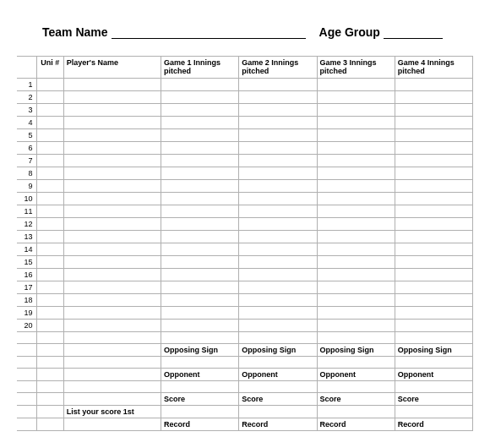  I want to click on opposing-sign-g2: Opposing Sign, so click(278, 350).